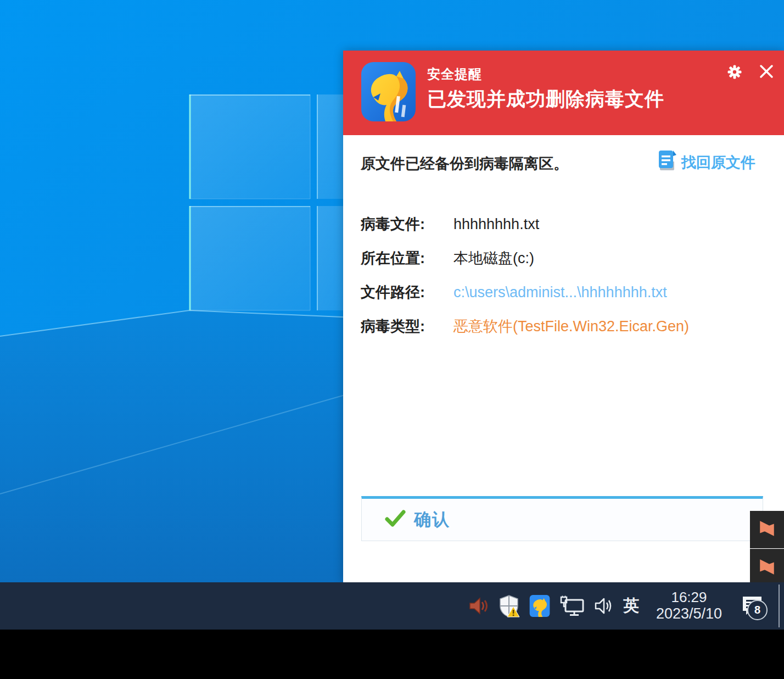  What do you see at coordinates (564, 258) in the screenshot?
I see `detail-row-location: 所在位置: 本地磁盘(c:)` at bounding box center [564, 258].